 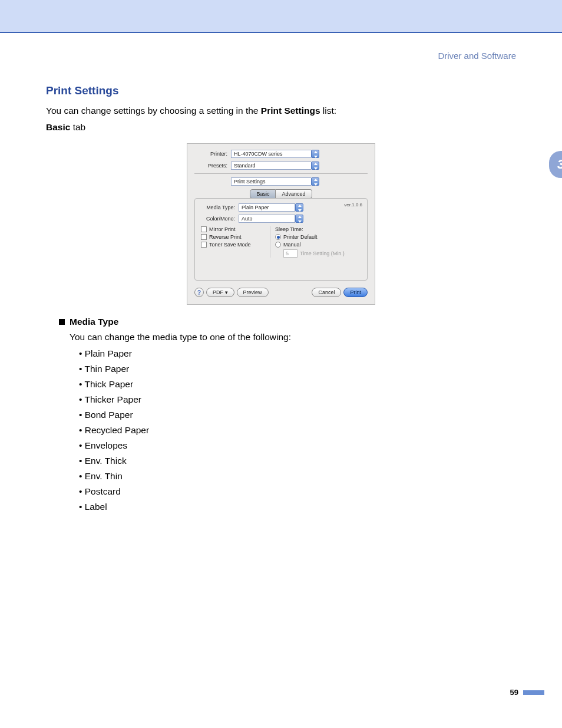 What do you see at coordinates (230, 245) in the screenshot?
I see `toner-save-label: Toner Save Mode` at bounding box center [230, 245].